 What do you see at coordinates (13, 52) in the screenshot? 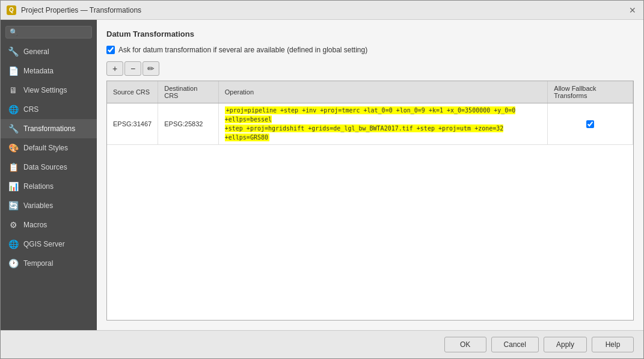
I see `general-icon: 🔧` at bounding box center [13, 52].